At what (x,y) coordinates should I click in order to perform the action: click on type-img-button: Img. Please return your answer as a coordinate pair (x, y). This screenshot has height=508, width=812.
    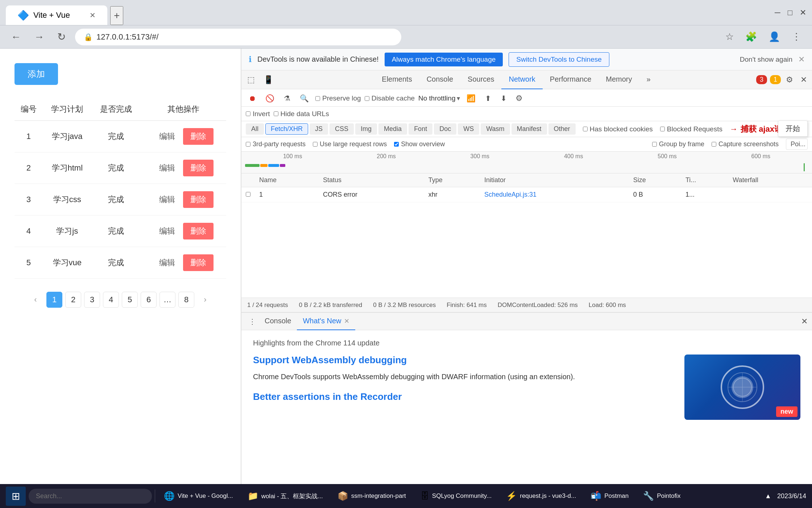
    Looking at the image, I should click on (366, 129).